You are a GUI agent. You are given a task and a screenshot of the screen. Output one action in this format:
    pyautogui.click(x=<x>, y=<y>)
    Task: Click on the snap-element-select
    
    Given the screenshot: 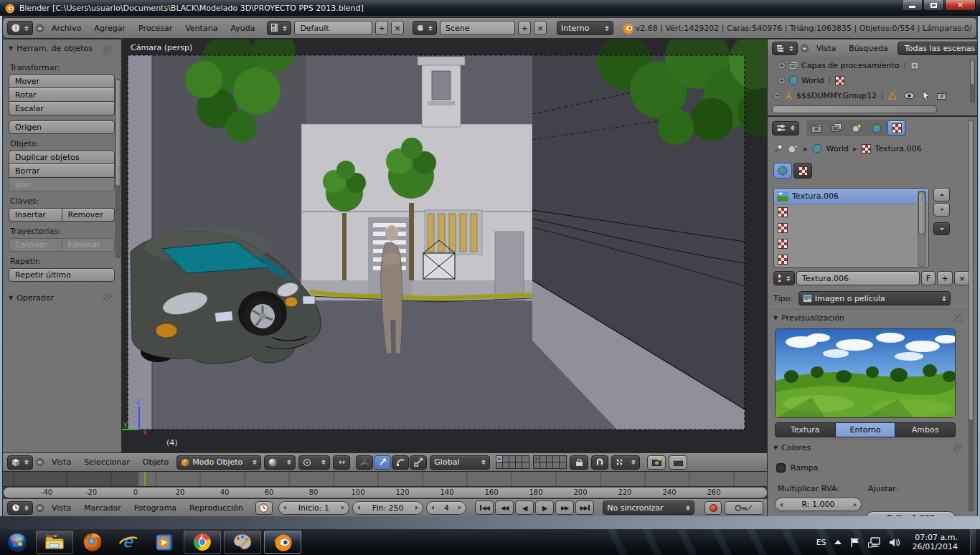 What is the action you would take?
    pyautogui.click(x=626, y=463)
    